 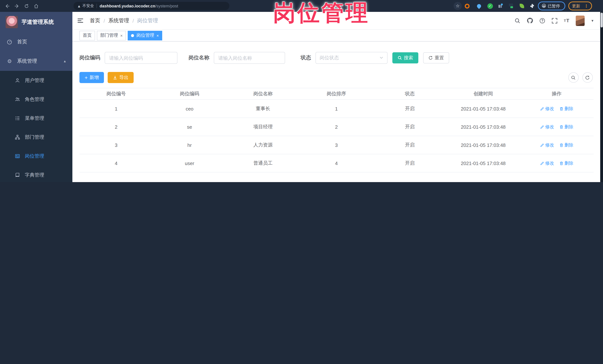 What do you see at coordinates (436, 58) in the screenshot?
I see `reset-button: 重置` at bounding box center [436, 58].